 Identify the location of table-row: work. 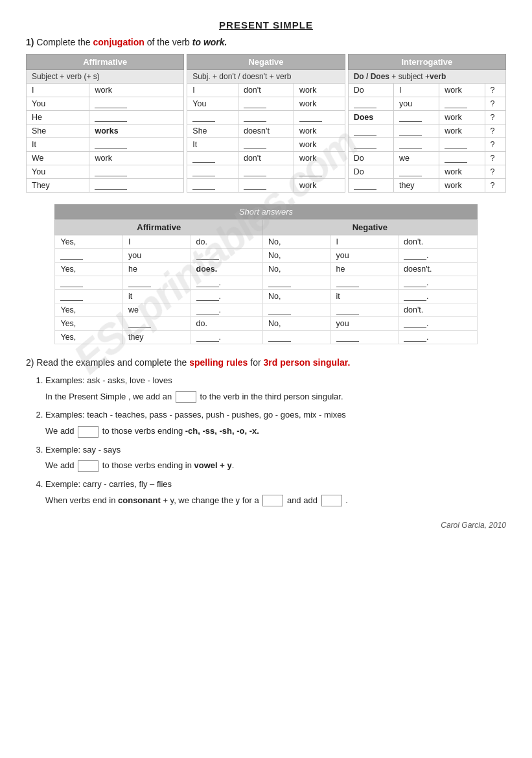
(266, 185).